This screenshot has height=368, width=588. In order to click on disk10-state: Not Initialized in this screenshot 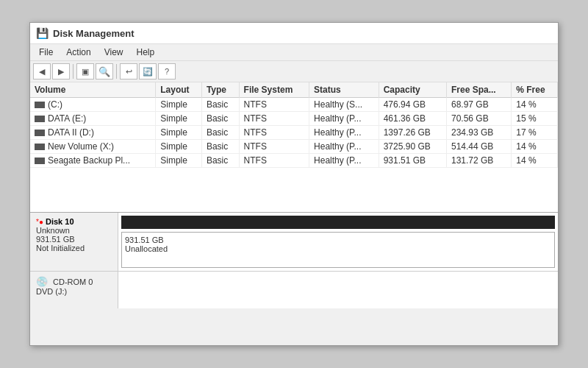, I will do `click(74, 248)`.